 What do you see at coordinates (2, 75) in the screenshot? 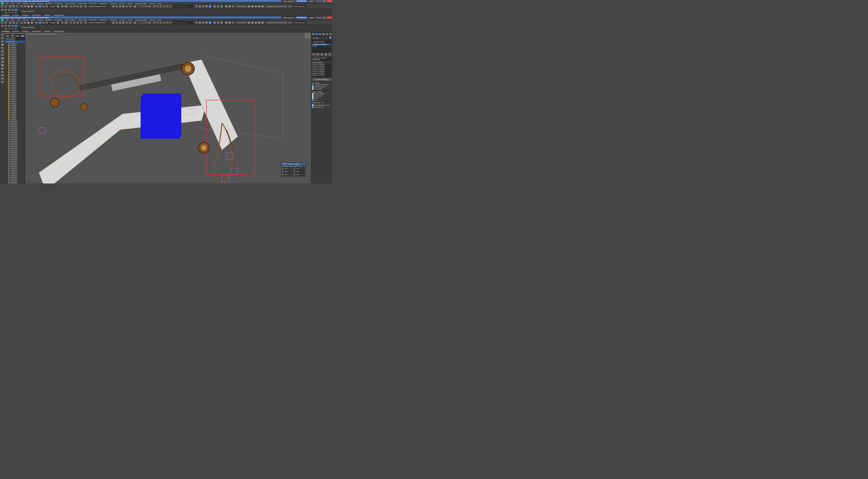
I see `se-filter-1-icon: ▼` at bounding box center [2, 75].